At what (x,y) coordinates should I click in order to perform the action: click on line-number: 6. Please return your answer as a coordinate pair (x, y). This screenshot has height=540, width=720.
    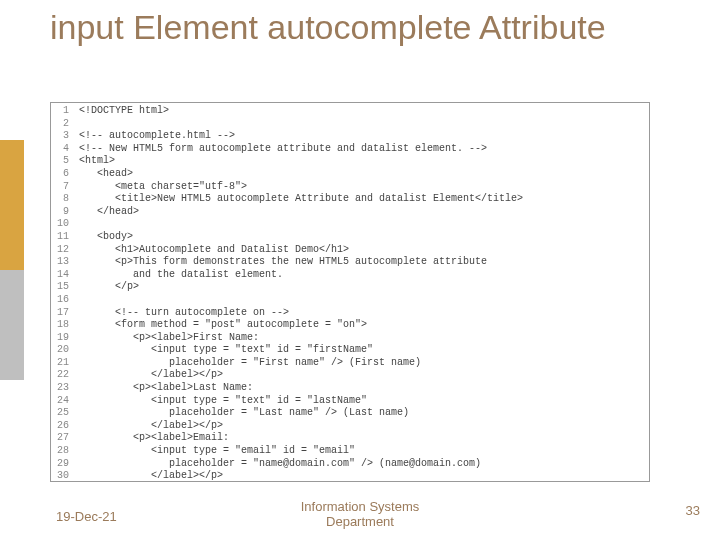
    Looking at the image, I should click on (62, 174).